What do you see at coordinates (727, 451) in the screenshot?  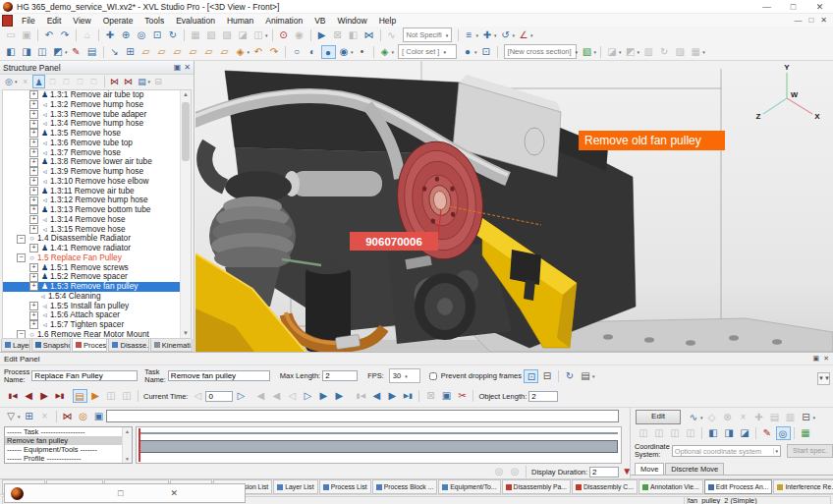 I see `coordinate-system-select: Optional coordinate system▾` at bounding box center [727, 451].